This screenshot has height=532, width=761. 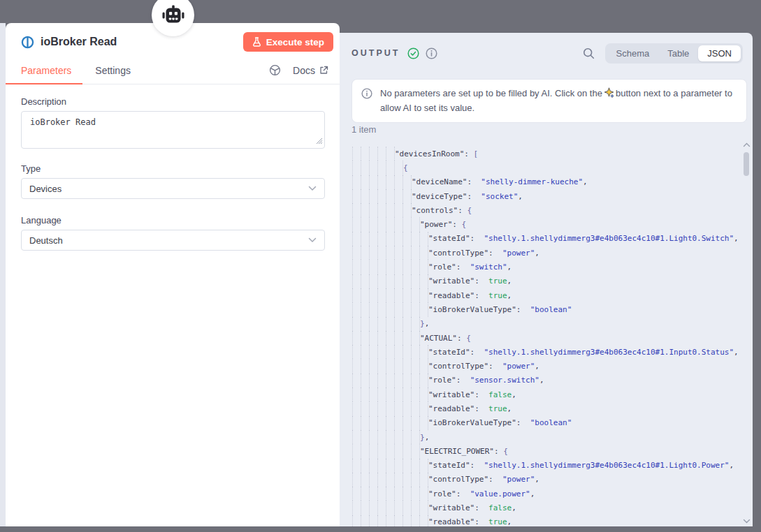 What do you see at coordinates (319, 142) in the screenshot?
I see `resize-handle` at bounding box center [319, 142].